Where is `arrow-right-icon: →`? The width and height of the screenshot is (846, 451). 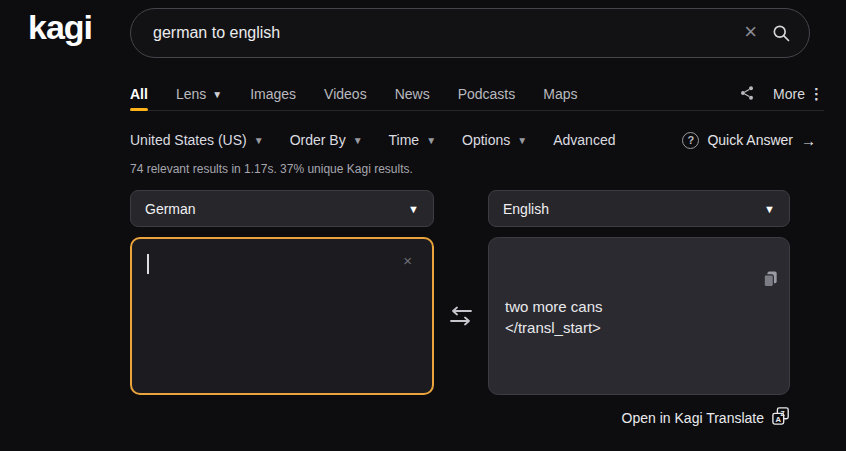
arrow-right-icon: → is located at coordinates (808, 140).